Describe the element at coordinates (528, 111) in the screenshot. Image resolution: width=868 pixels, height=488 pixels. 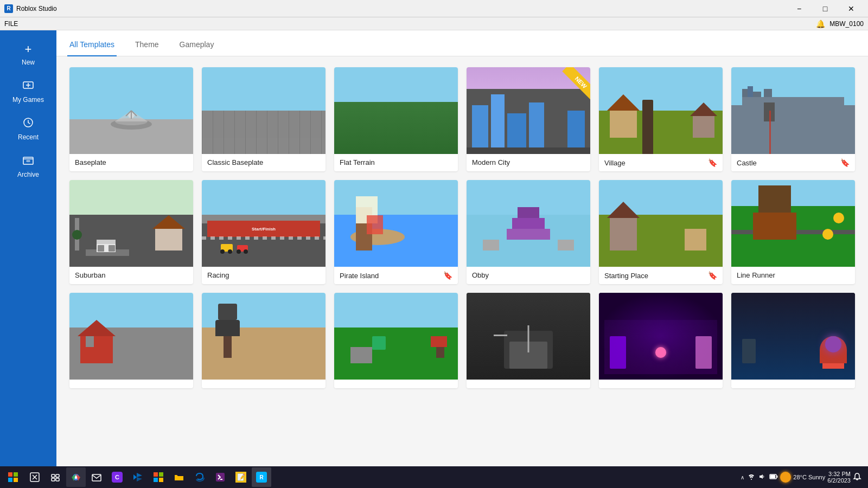
I see `thumb-modern: NEW` at that location.